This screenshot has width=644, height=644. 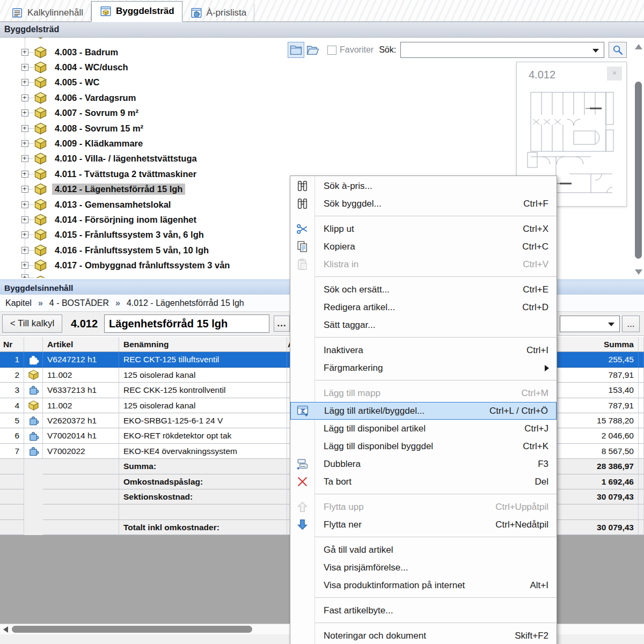 What do you see at coordinates (150, 265) in the screenshot?
I see `tree-item: 4.017 - Ombyggnad frånluftssystem 3 vån` at bounding box center [150, 265].